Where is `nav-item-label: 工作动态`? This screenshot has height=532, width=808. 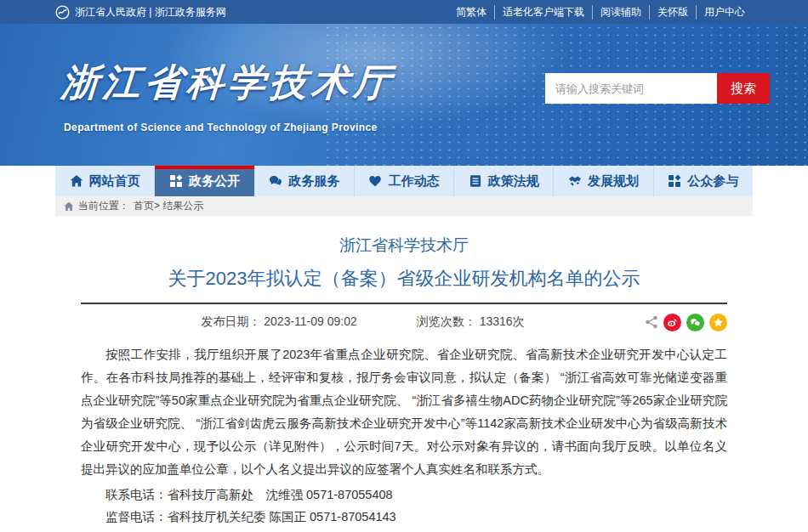
nav-item-label: 工作动态 is located at coordinates (413, 182).